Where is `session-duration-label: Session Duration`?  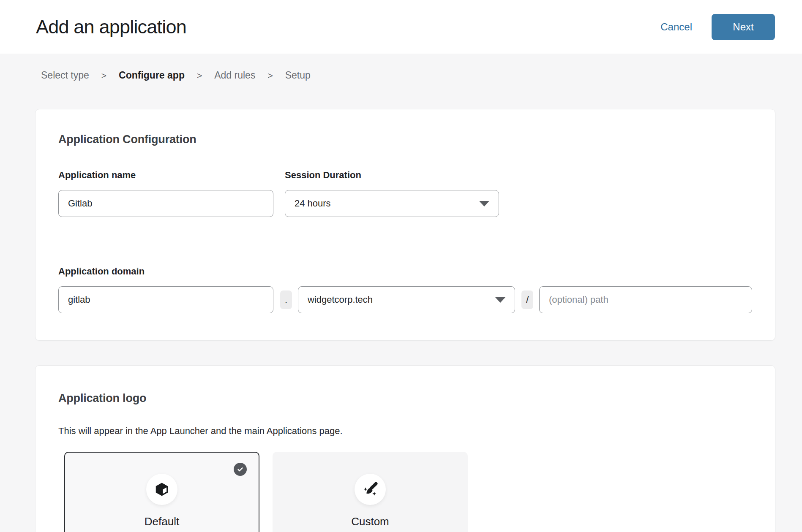 session-duration-label: Session Duration is located at coordinates (392, 175).